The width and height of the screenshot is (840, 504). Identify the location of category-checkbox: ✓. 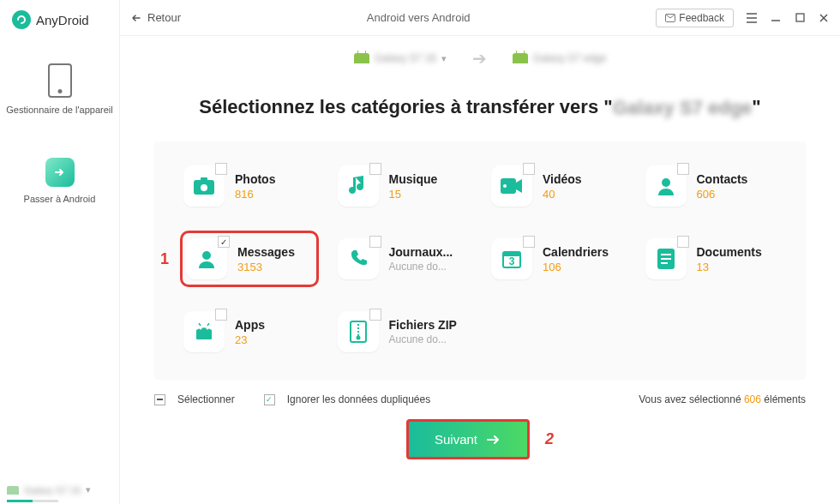
(224, 242).